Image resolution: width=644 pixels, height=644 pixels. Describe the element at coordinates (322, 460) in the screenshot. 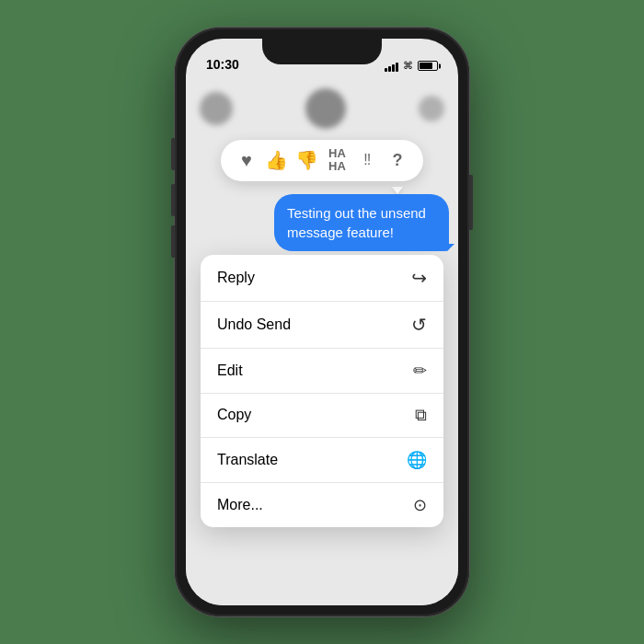

I see `menu-item-translate: Translate 🌐` at that location.